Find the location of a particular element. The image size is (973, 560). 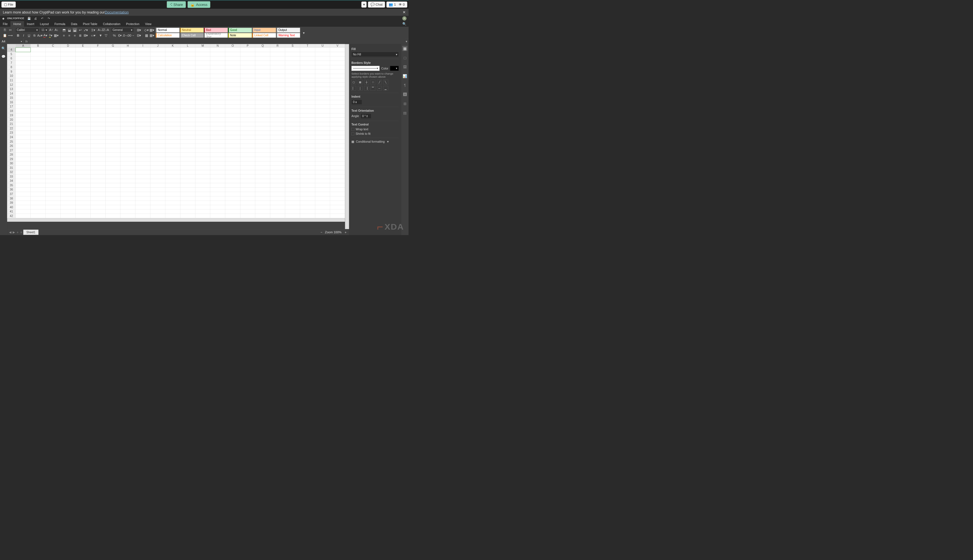

col-header: M is located at coordinates (202, 46).